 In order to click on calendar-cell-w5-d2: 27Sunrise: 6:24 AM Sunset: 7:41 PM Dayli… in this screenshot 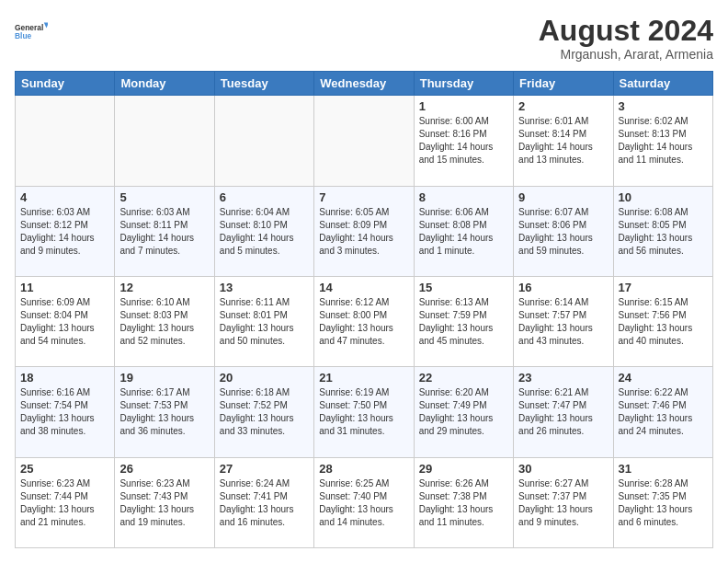, I will do `click(264, 502)`.